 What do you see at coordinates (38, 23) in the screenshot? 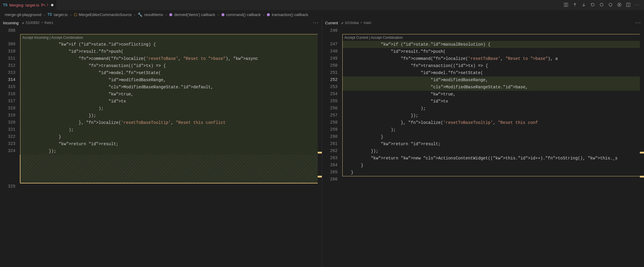
I see `commit-info: ⸙ 5100692 • theirs` at bounding box center [38, 23].